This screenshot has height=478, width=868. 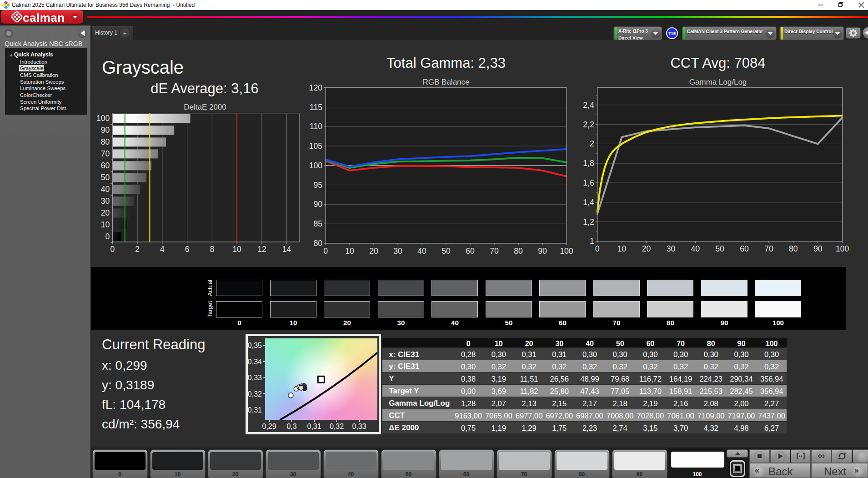 I want to click on svg-text: 8, so click(x=212, y=249).